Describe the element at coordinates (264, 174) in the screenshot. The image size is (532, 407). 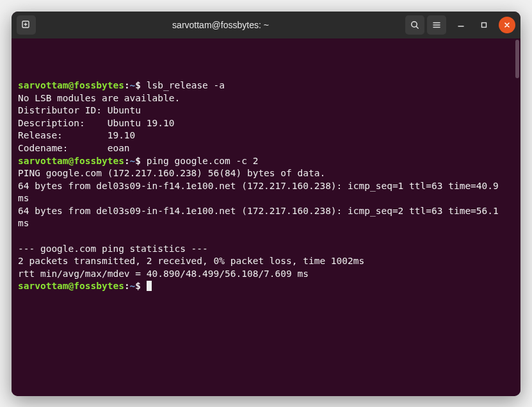
I see `terminal-line: PING google.com (172.217.160.238) 56(84)…` at that location.